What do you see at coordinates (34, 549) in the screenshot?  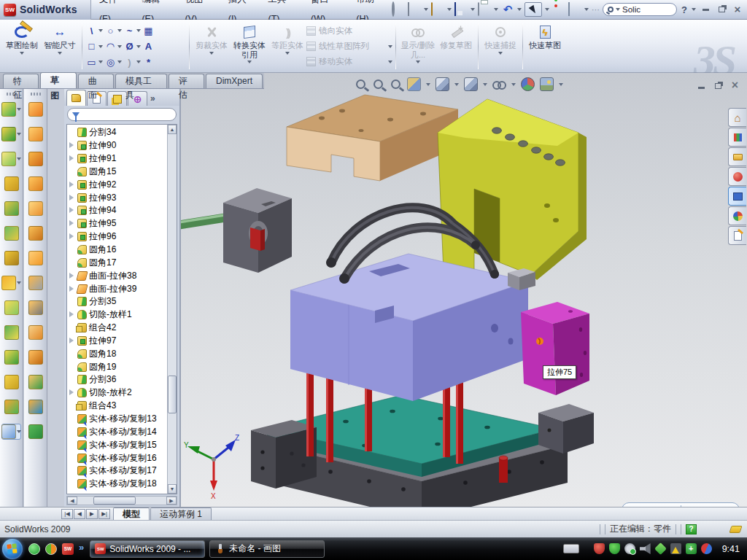 I see `messenger-quicklaunch-icon` at bounding box center [34, 549].